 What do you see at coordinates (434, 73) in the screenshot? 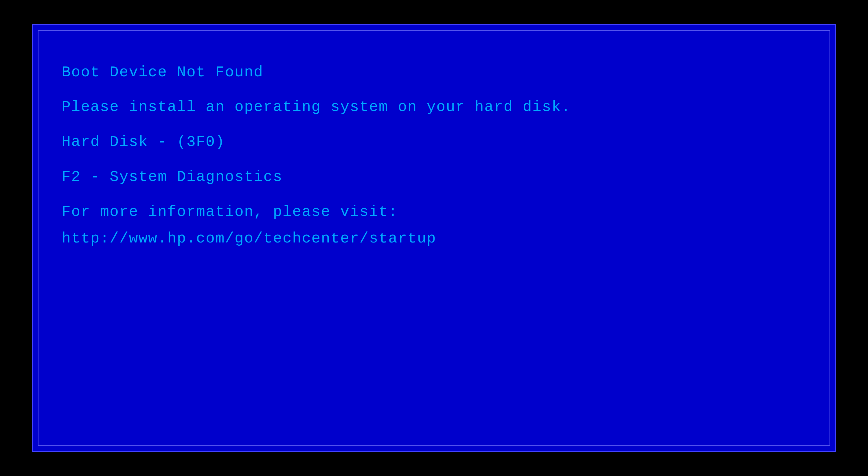
I see `boot-device-not-found-title: Boot Device Not Found` at bounding box center [434, 73].